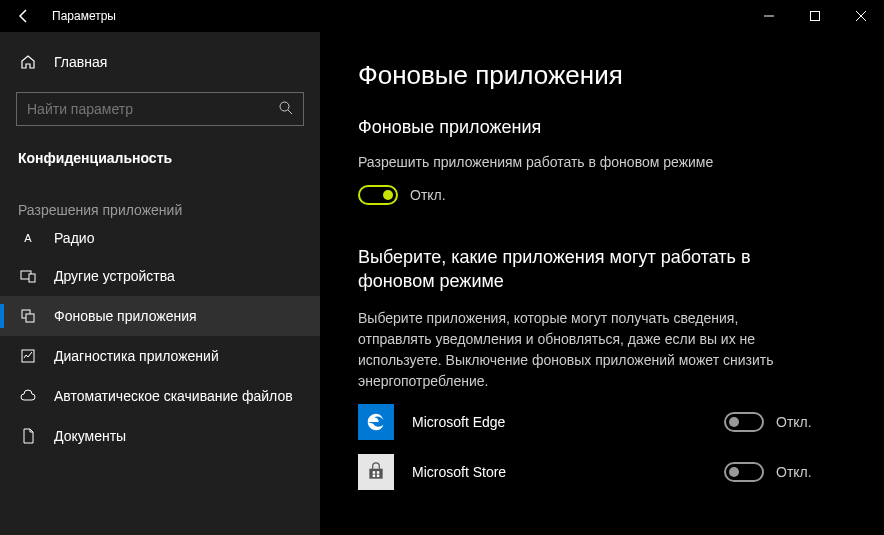 The image size is (884, 535). Describe the element at coordinates (376, 472) in the screenshot. I see `store-icon` at that location.